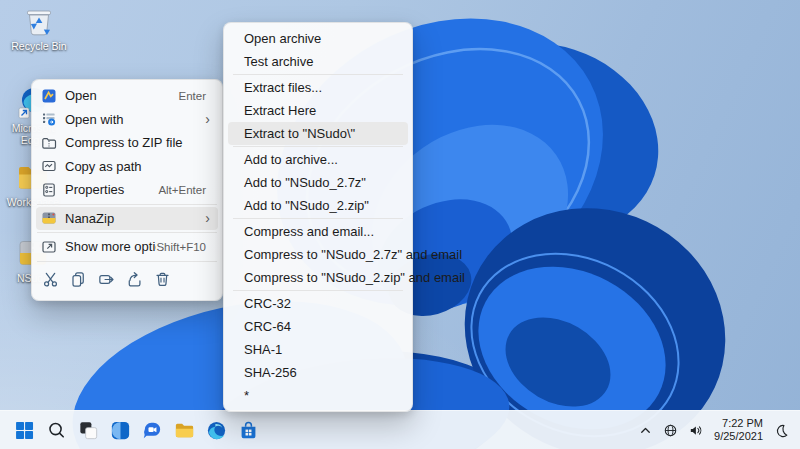 This screenshot has width=800, height=449. I want to click on chevron-up-icon, so click(646, 430).